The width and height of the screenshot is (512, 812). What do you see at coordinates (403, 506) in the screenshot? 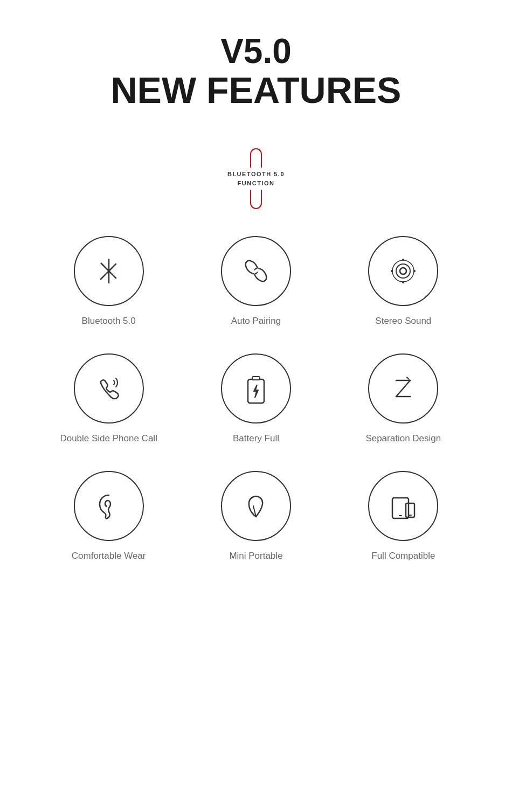
I see `compatible-icon` at bounding box center [403, 506].